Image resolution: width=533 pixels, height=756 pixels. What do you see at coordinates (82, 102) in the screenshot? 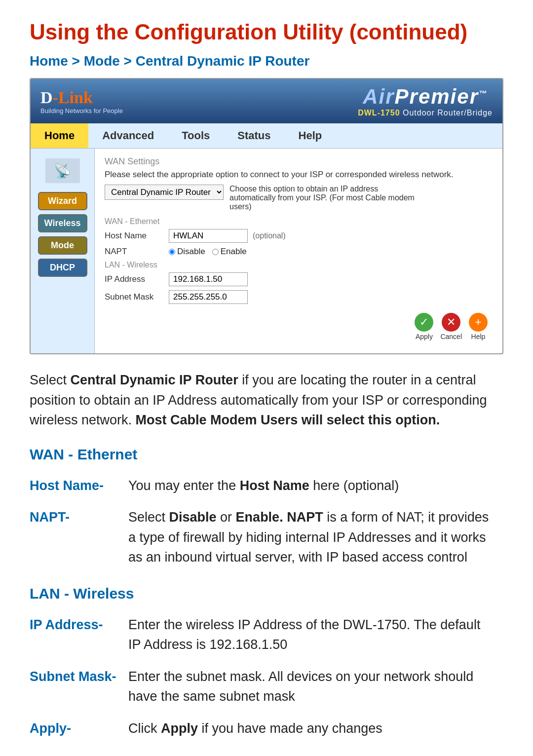
I see `dlink-logo: D-Link Building Networks for People` at bounding box center [82, 102].